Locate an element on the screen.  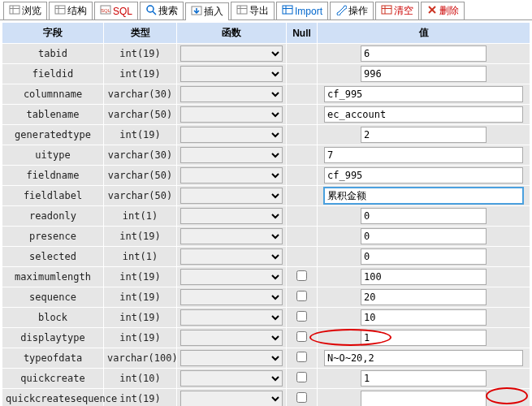
insert-icon is located at coordinates (197, 11).